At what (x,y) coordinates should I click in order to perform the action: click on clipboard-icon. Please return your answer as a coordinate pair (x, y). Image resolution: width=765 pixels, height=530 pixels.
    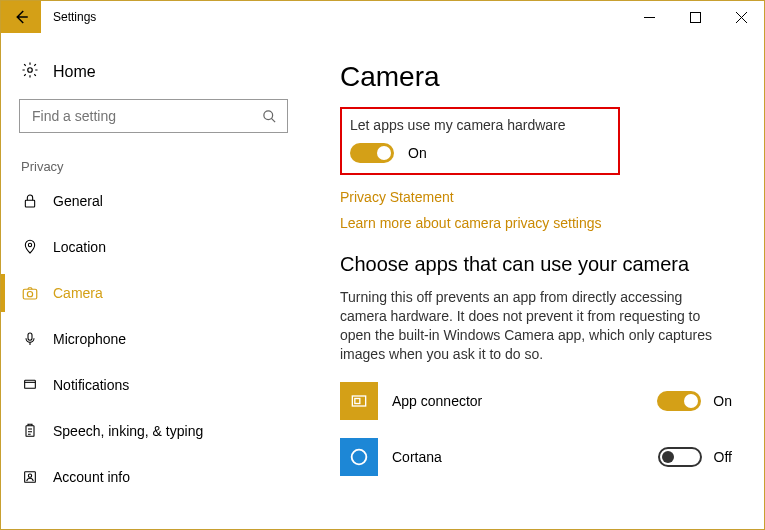
    Looking at the image, I should click on (30, 431).